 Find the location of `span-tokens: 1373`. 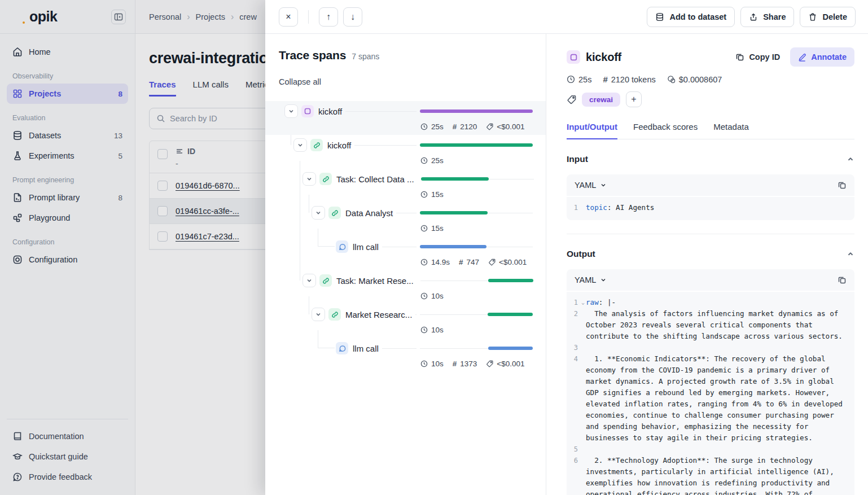

span-tokens: 1373 is located at coordinates (468, 363).